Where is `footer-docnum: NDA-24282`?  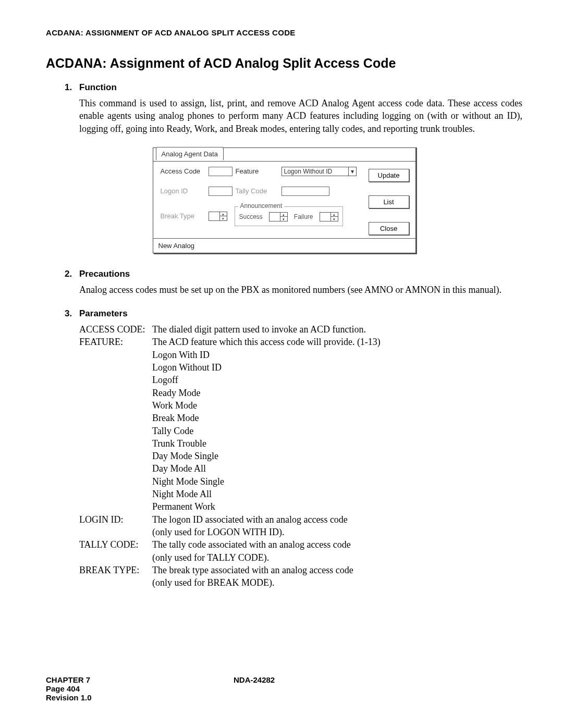
footer-docnum: NDA-24282 is located at coordinates (378, 680).